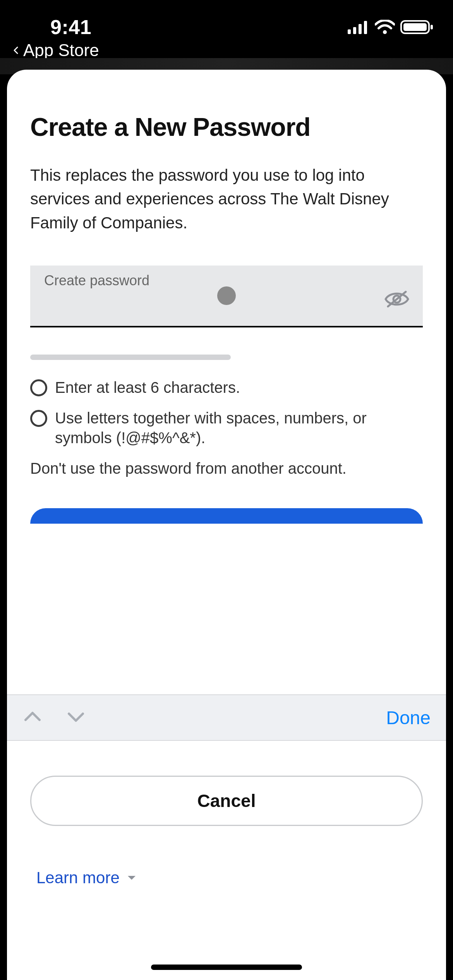  Describe the element at coordinates (78, 878) in the screenshot. I see `learn-more-label: Learn more` at that location.